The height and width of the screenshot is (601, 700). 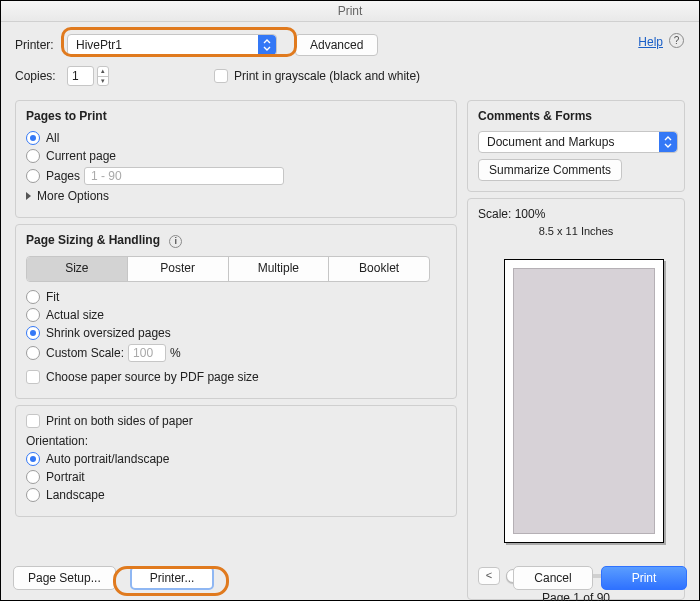 What do you see at coordinates (41, 45) in the screenshot?
I see `printer-label: Printer:` at bounding box center [41, 45].